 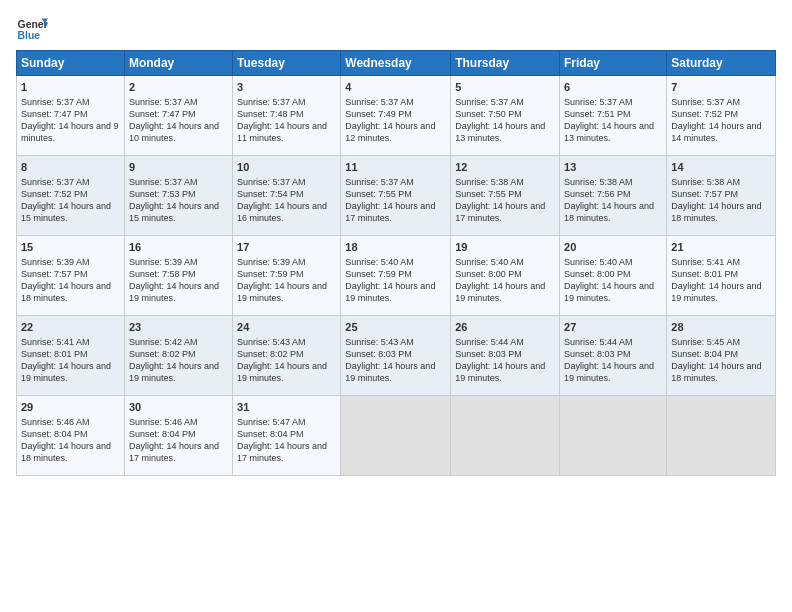 What do you see at coordinates (506, 276) in the screenshot?
I see `calendar-cell: 19Sunrise: 5:40 AMSunset: 8:00 PMDayligh…` at bounding box center [506, 276].